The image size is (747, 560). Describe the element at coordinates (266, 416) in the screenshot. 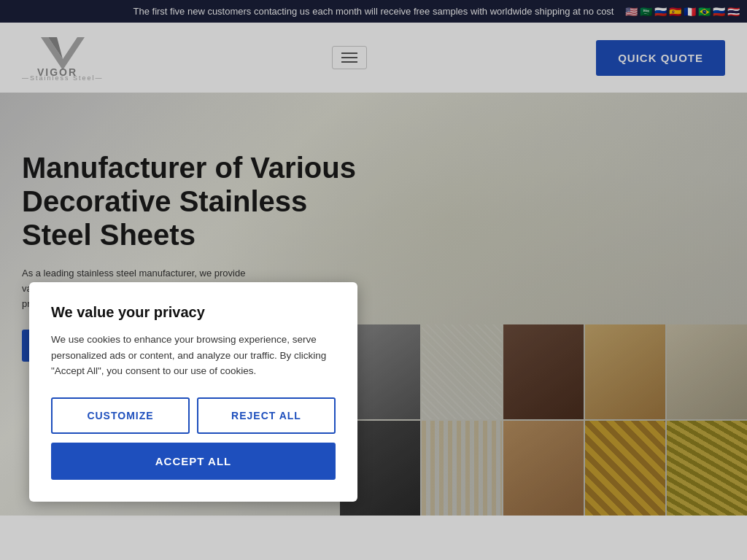

I see `cookie-reject-button: REJECT ALL` at that location.